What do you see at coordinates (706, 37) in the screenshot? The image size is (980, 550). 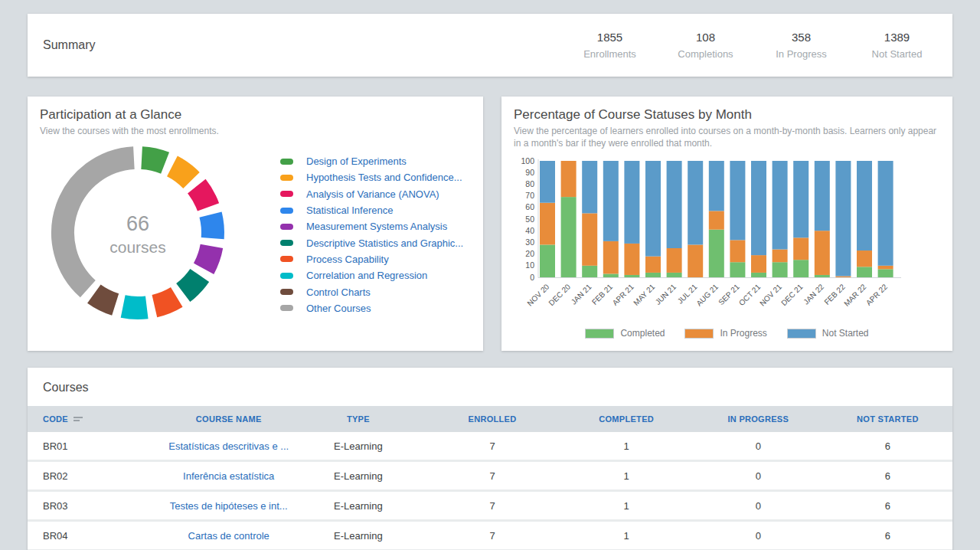 I see `stat-value: 108` at bounding box center [706, 37].